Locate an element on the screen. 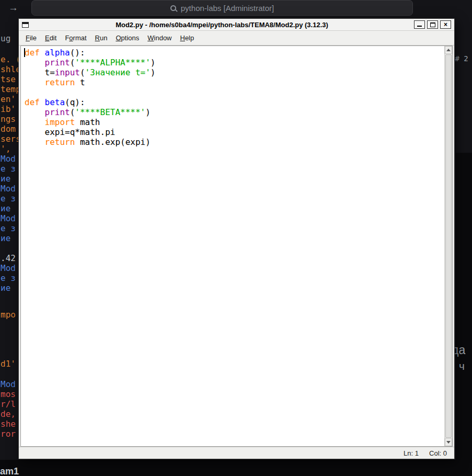 This screenshot has width=472, height=476. bg-text-fragment: dom is located at coordinates (8, 129).